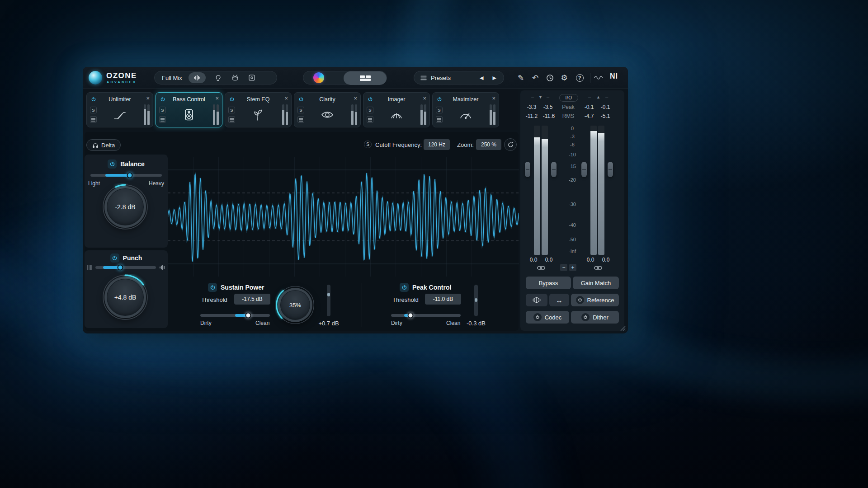  What do you see at coordinates (537, 300) in the screenshot?
I see `mid-side-button` at bounding box center [537, 300].